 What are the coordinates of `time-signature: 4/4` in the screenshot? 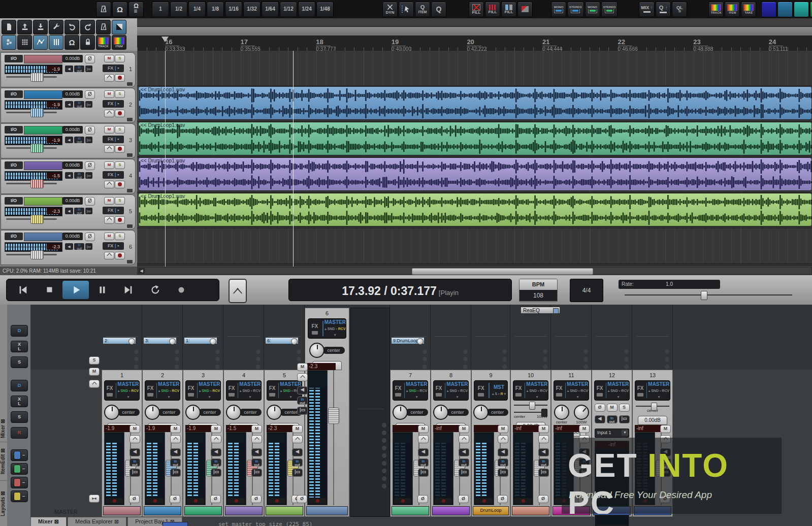 It's located at (587, 290).